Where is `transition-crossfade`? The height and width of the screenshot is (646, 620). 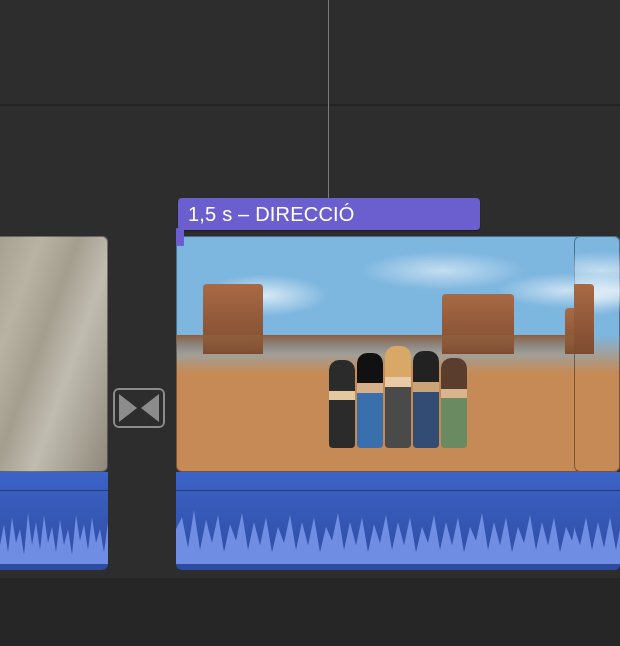 transition-crossfade is located at coordinates (139, 408).